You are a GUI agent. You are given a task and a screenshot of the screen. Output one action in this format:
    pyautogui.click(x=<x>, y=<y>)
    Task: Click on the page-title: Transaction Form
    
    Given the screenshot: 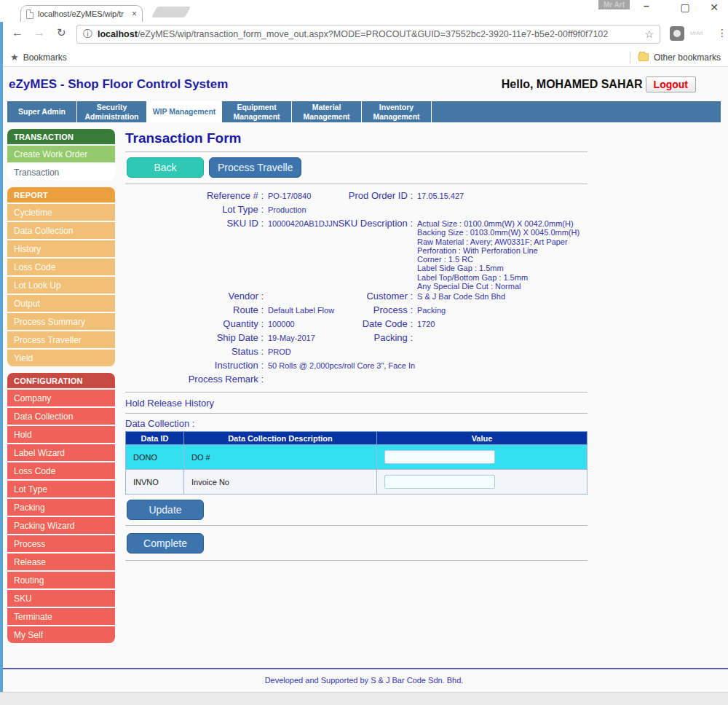 What is the action you would take?
    pyautogui.click(x=357, y=138)
    